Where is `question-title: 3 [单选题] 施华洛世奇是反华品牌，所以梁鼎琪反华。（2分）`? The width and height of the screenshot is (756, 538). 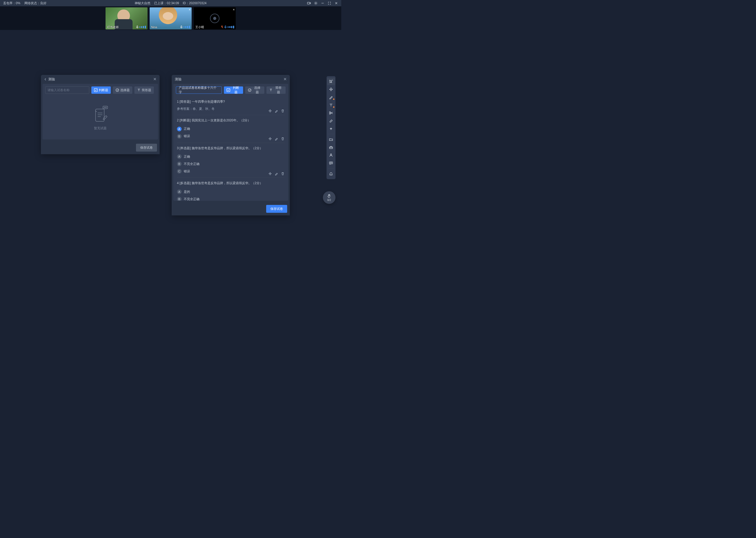
question-title: 3 [单选题] 施华洛世奇是反华品牌，所以梁鼎琪反华。（2分） is located at coordinates (231, 148).